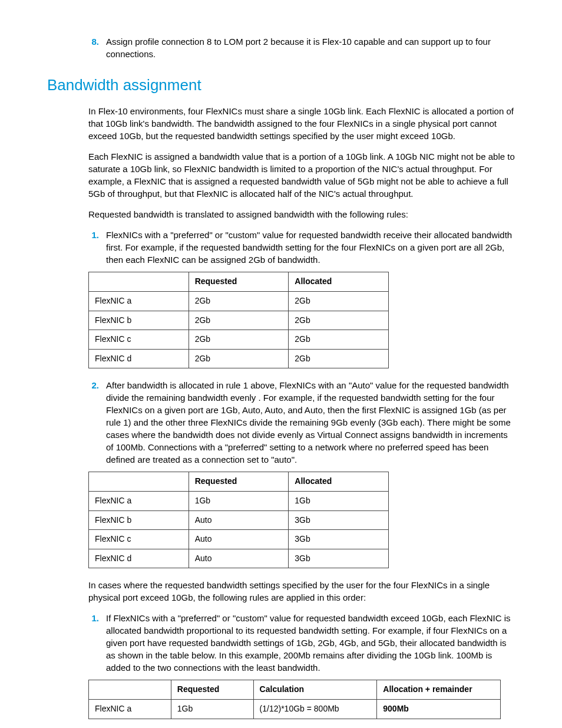  I want to click on section-heading: Bandwidth assignment, so click(281, 85).